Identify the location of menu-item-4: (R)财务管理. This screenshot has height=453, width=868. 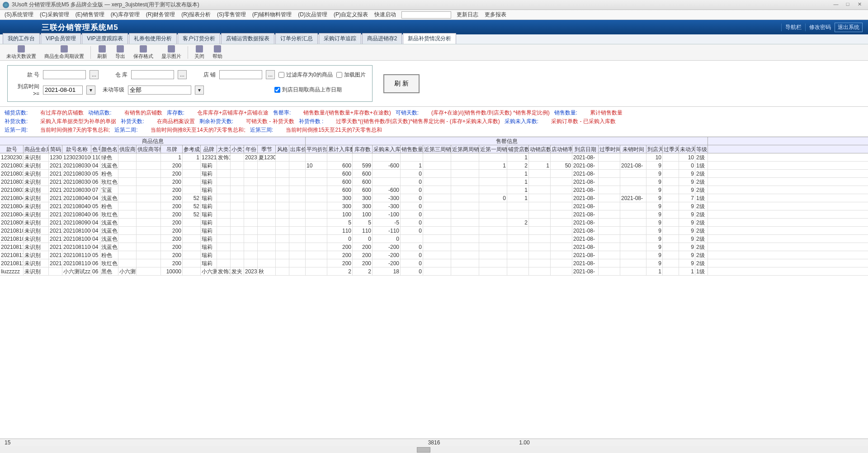
(161, 14).